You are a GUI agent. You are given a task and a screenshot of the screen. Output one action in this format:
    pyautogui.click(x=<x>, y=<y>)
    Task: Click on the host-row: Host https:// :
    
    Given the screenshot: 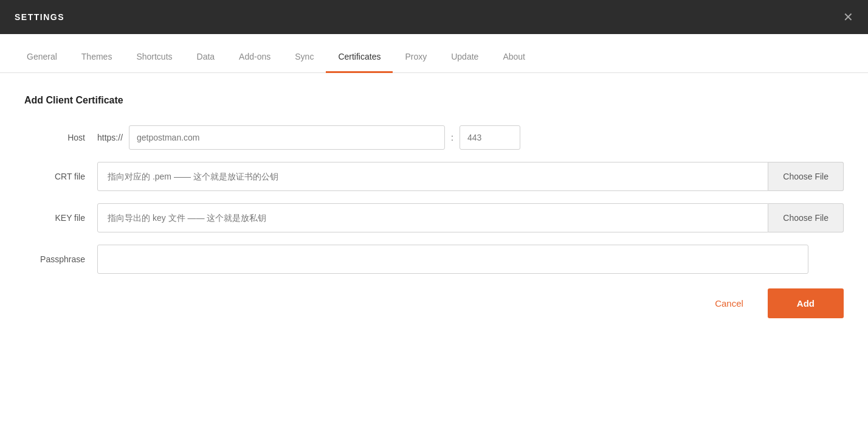 What is the action you would take?
    pyautogui.click(x=434, y=138)
    